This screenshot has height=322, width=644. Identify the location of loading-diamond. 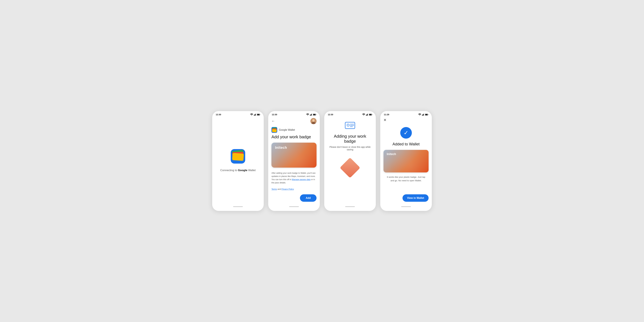
(350, 168).